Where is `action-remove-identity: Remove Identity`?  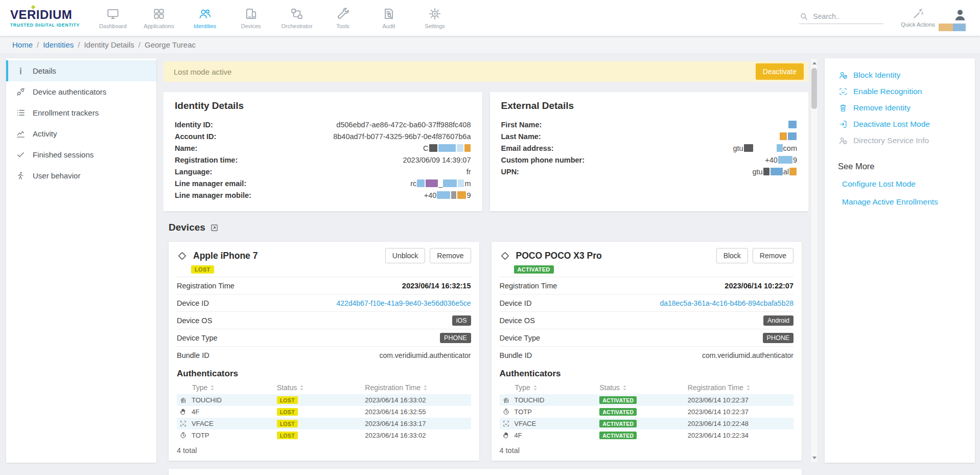
action-remove-identity: Remove Identity is located at coordinates (903, 108).